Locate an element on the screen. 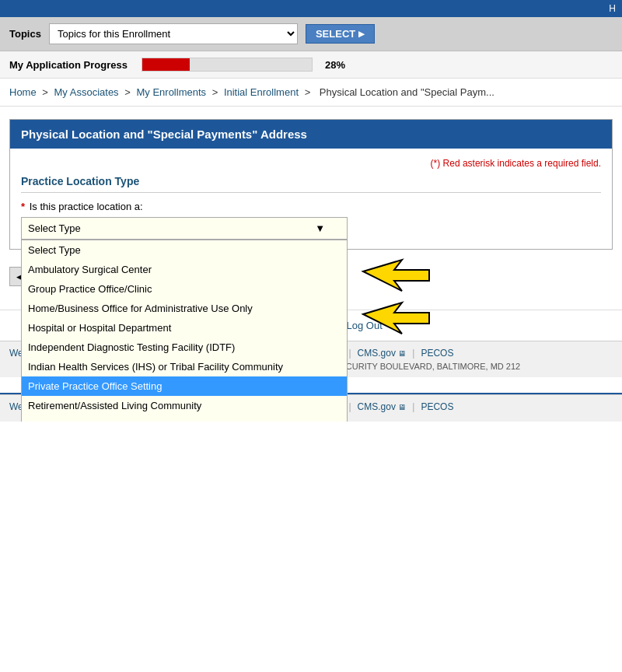 This screenshot has height=672, width=622. dropdown-selected-text: Select Type is located at coordinates (54, 229).